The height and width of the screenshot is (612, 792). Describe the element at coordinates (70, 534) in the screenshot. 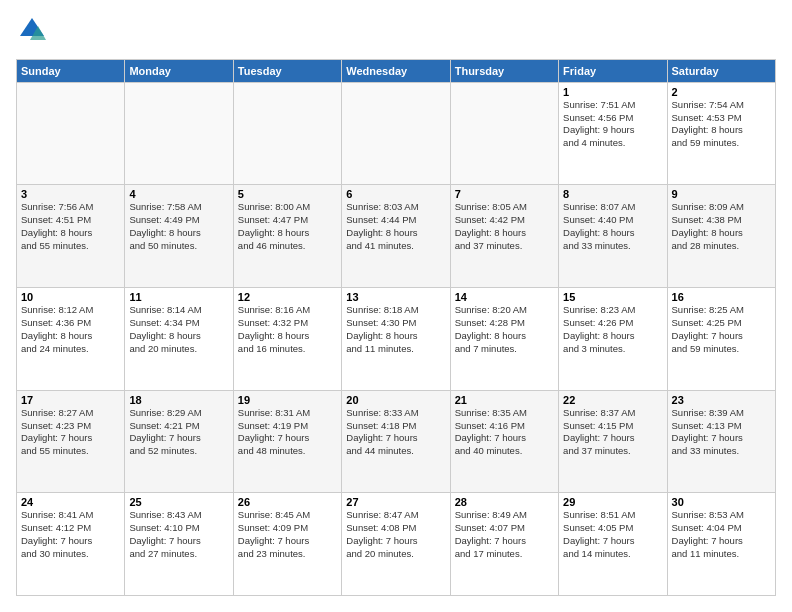

I see `day-info: Sunrise: 8:41 AM Sunset: 4:12 PM Dayligh…` at that location.